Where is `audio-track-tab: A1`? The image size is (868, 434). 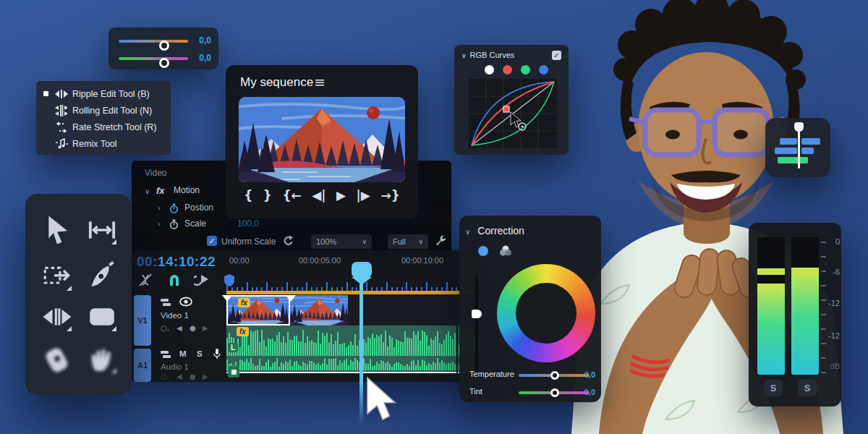
audio-track-tab: A1 is located at coordinates (142, 365).